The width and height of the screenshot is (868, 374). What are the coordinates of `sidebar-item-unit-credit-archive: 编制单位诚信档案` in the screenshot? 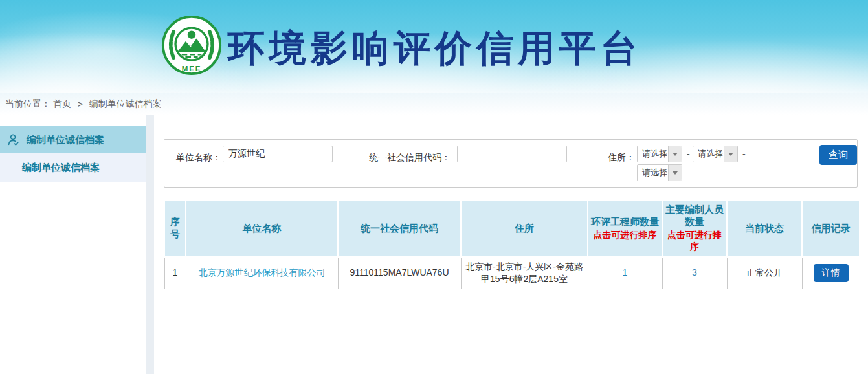 It's located at (73, 140).